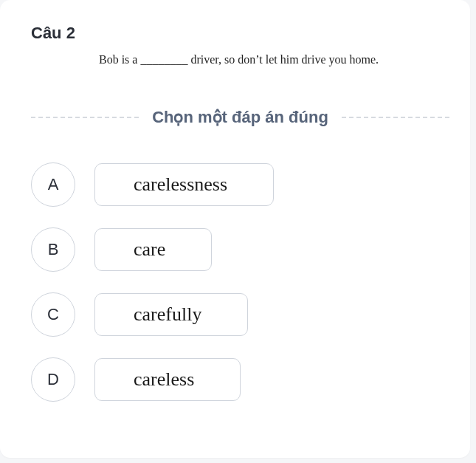 This screenshot has width=476, height=463. I want to click on instruction-divider: Chọn một đáp án đúng, so click(241, 117).